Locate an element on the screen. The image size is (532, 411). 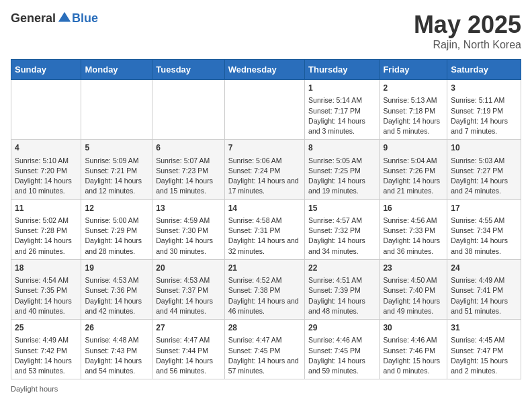
location-title: Rajin, North Korea is located at coordinates (468, 45).